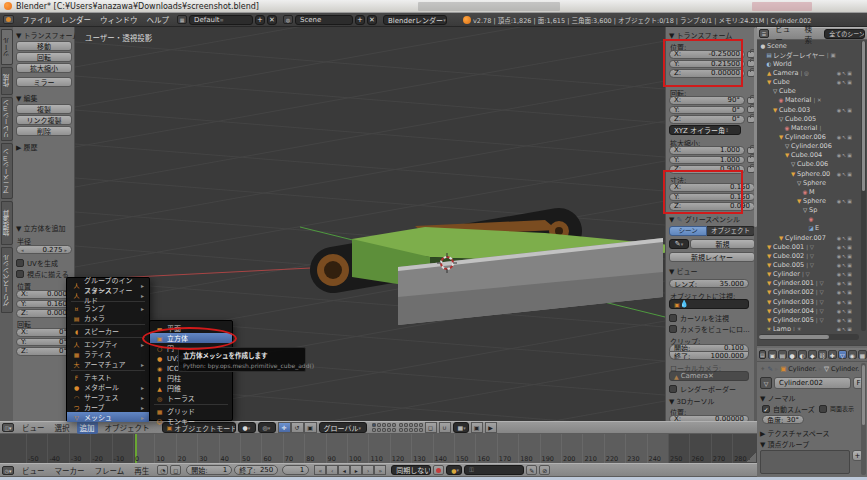  I want to click on layer-selector, so click(398, 428).